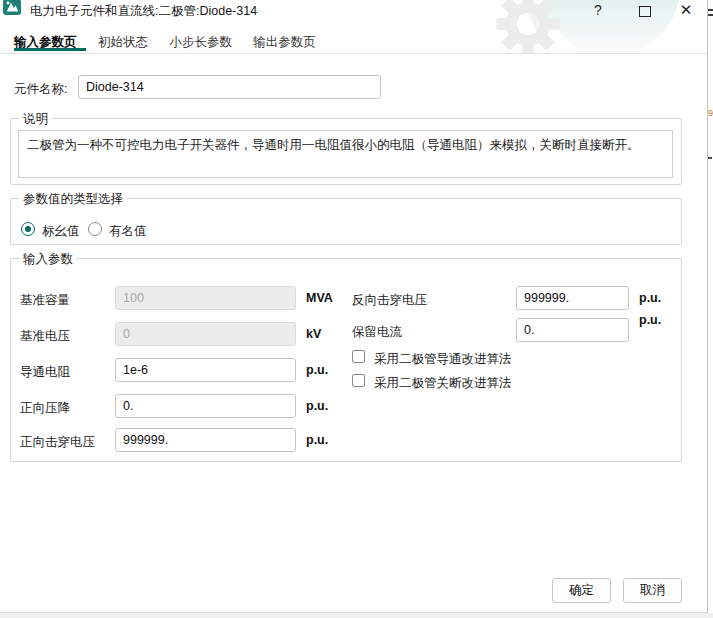 The height and width of the screenshot is (618, 713). Describe the element at coordinates (320, 298) in the screenshot. I see `base-capacity-unit: MVA` at that location.